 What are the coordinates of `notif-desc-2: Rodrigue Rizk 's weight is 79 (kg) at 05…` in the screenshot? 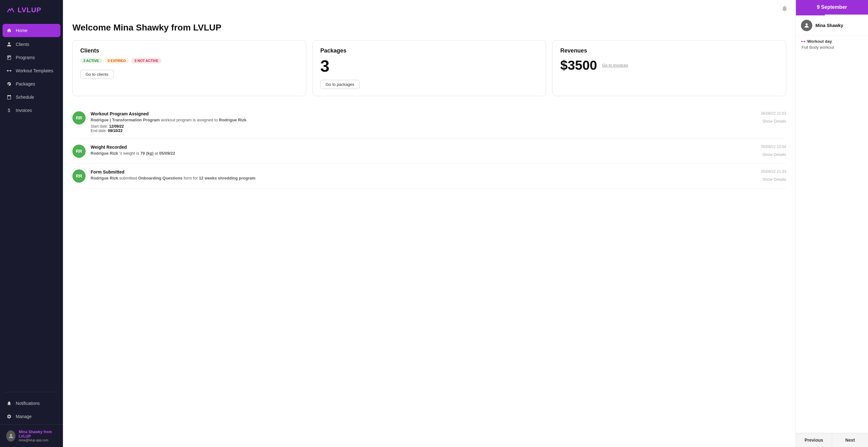 It's located at (423, 153).